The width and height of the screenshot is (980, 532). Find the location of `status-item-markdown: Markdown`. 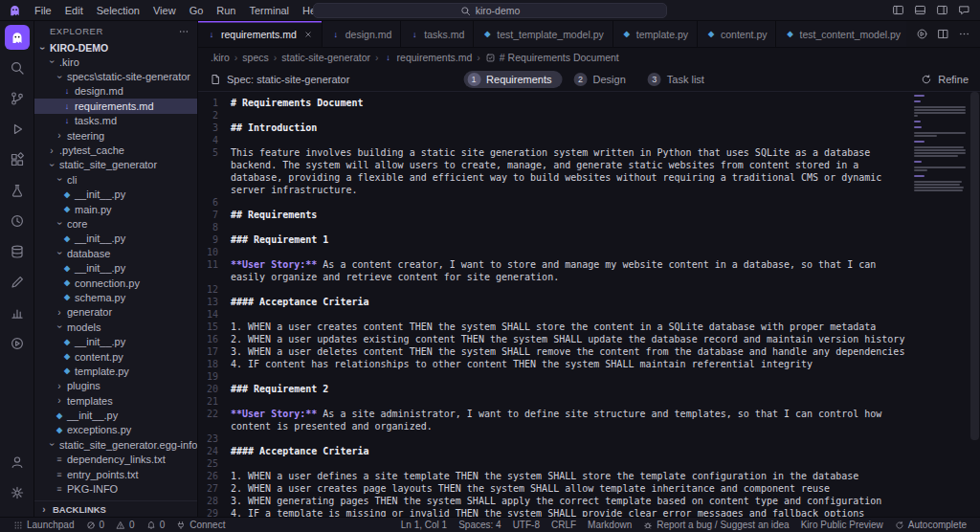

status-item-markdown: Markdown is located at coordinates (610, 524).